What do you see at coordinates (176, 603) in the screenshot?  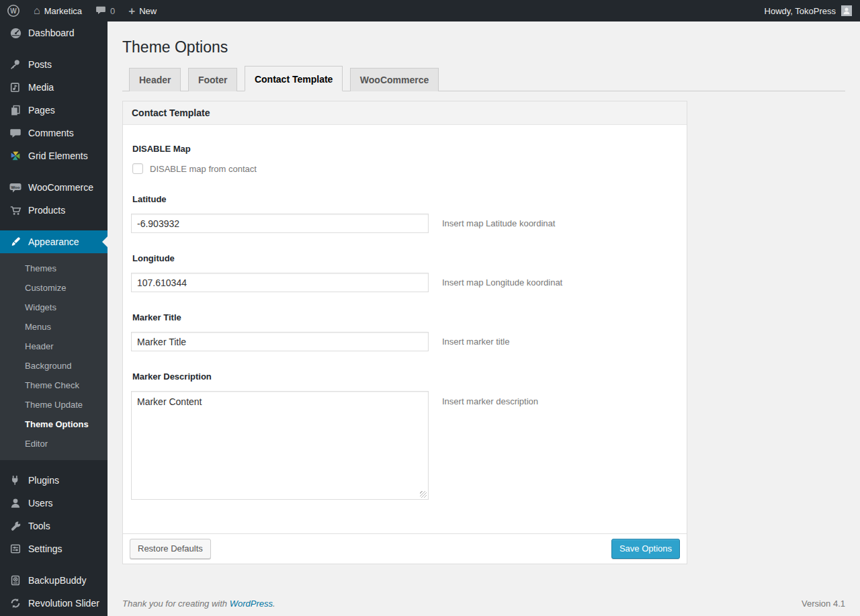 I see `footer-thanks-text: Thank you for creating with` at bounding box center [176, 603].